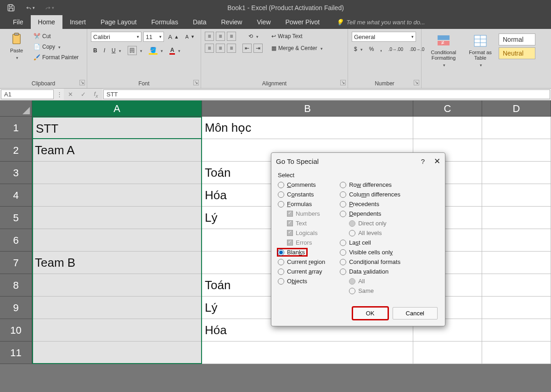  What do you see at coordinates (16, 108) in the screenshot?
I see `select-all-button` at bounding box center [16, 108].